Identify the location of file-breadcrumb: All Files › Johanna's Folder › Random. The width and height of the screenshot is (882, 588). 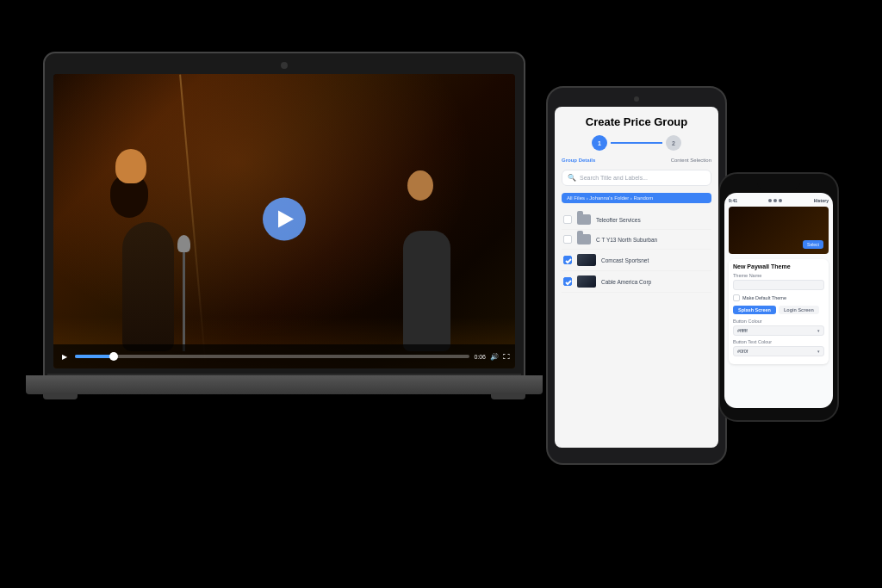
(637, 198).